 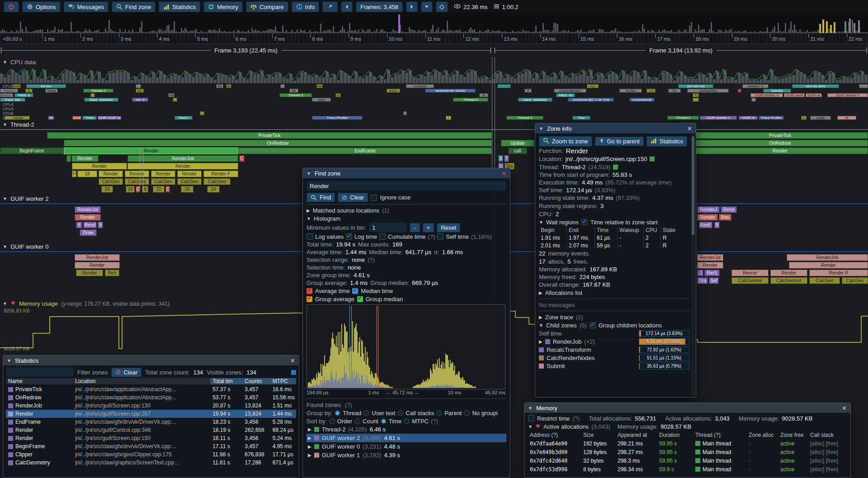 What do you see at coordinates (151, 430) in the screenshot?
I see `stats-row: Renderjni/../jni/src/guif/Control.cpp:34…` at bounding box center [151, 430].